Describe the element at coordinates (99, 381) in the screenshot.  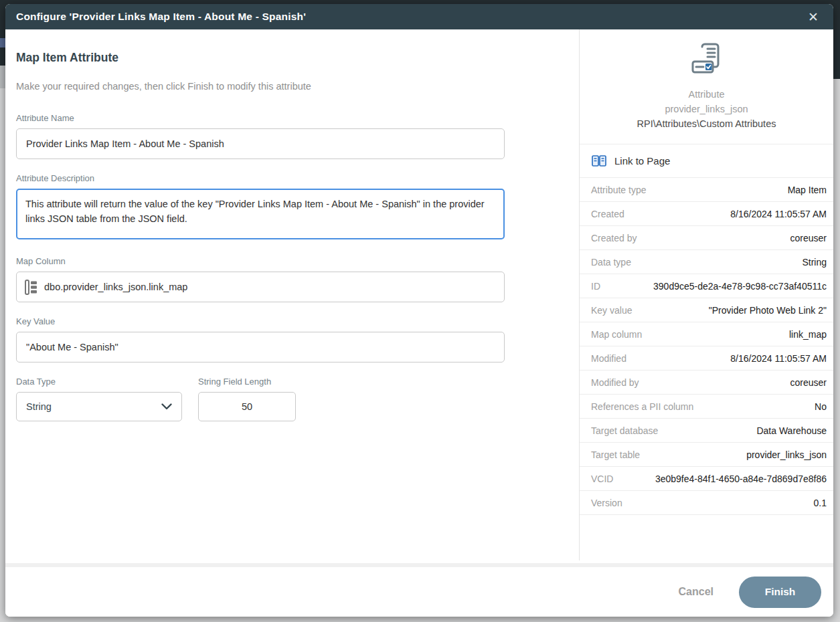
I see `data-type-label: Data Type` at that location.